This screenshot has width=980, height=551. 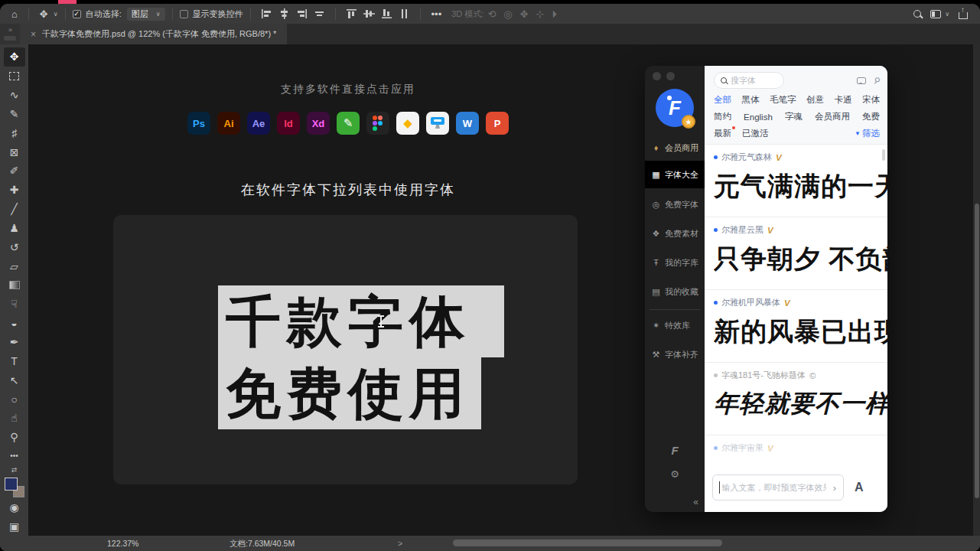 What do you see at coordinates (10, 30) in the screenshot?
I see `expand-dock-icon: »` at bounding box center [10, 30].